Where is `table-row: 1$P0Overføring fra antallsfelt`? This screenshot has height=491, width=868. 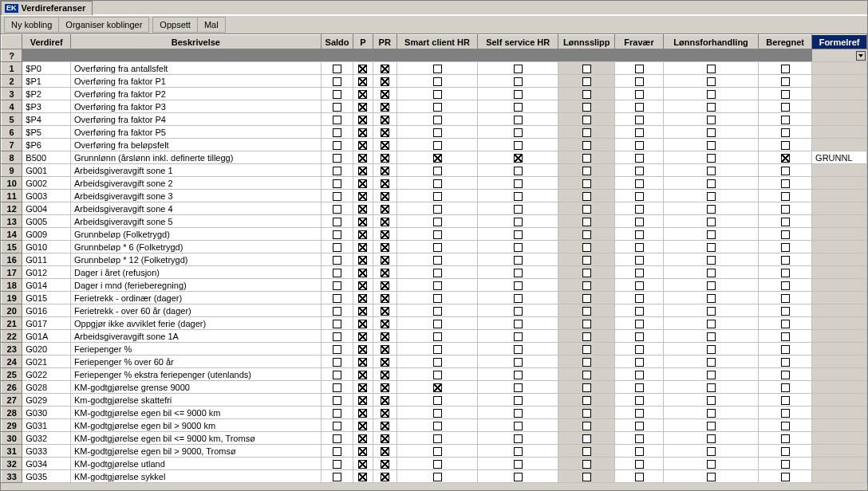
table-row: 1$P0Overføring fra antallsfelt is located at coordinates (434, 69).